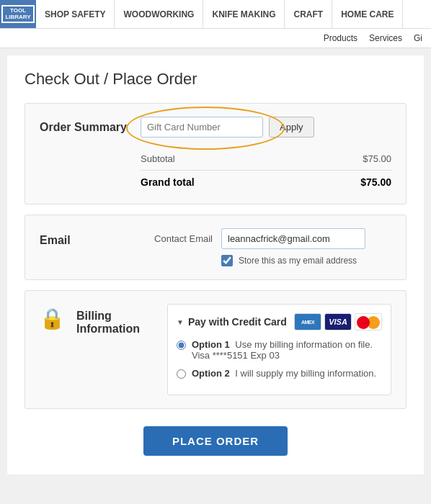  Describe the element at coordinates (244, 14) in the screenshot. I see `nav-item-knife-making: KNIFE MAKING` at that location.